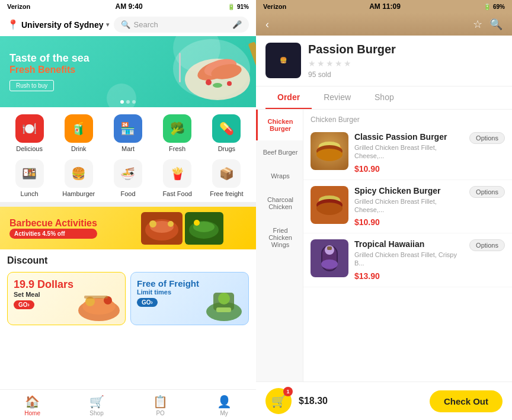 Image resolution: width=512 pixels, height=420 pixels. What do you see at coordinates (177, 129) in the screenshot?
I see `fresh-icon: 🥦` at bounding box center [177, 129].